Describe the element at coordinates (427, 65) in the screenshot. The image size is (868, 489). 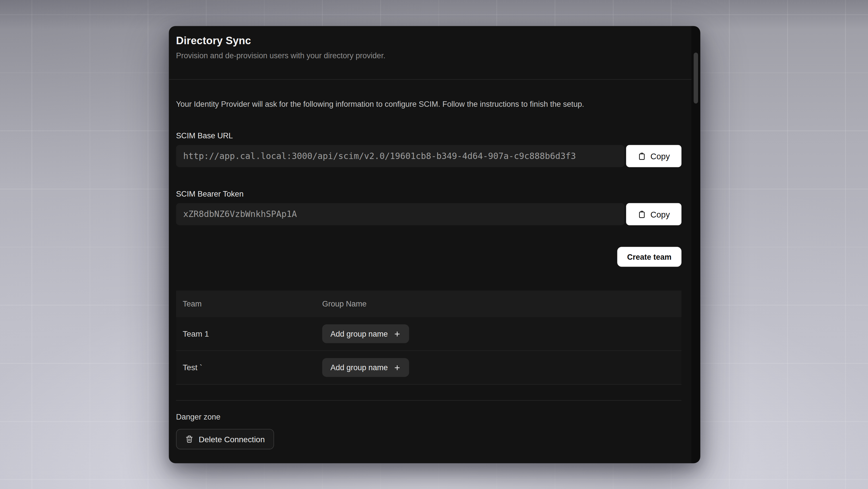
I see `page-subtitle: Provision and de-provision users with yo…` at that location.